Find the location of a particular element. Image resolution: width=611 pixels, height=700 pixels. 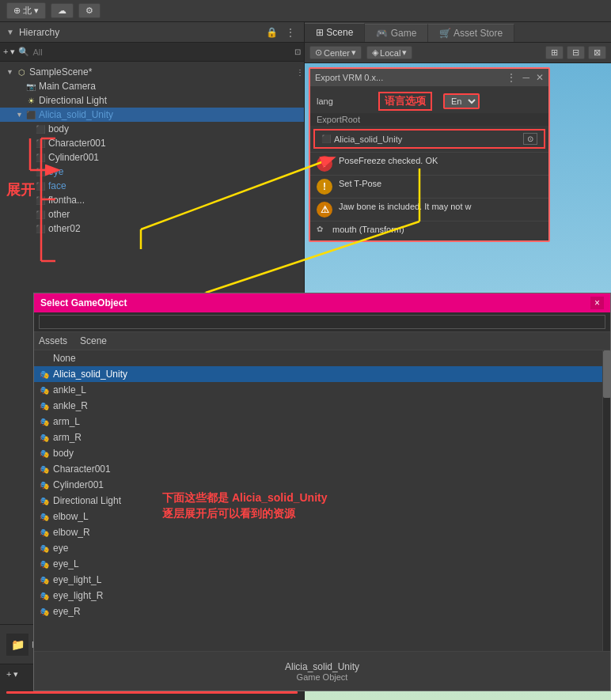

menu-icon: ⋮ is located at coordinates (290, 32).